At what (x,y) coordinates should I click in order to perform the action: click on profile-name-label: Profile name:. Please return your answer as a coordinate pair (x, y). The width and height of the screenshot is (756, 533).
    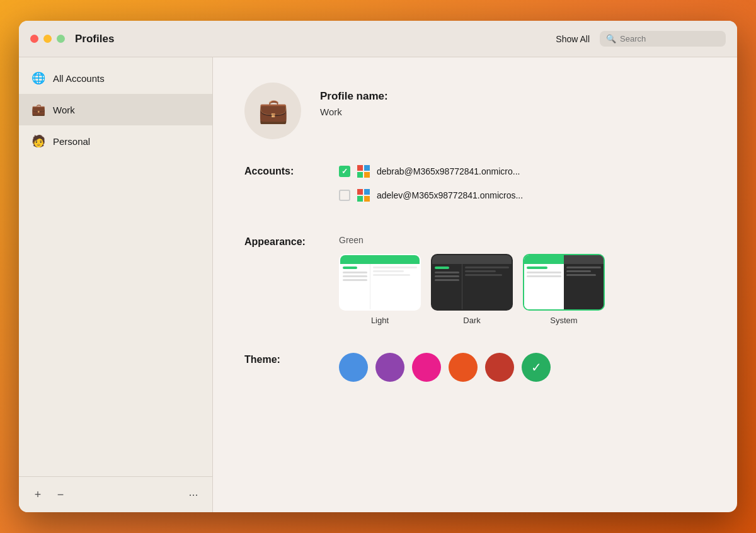
    Looking at the image, I should click on (354, 96).